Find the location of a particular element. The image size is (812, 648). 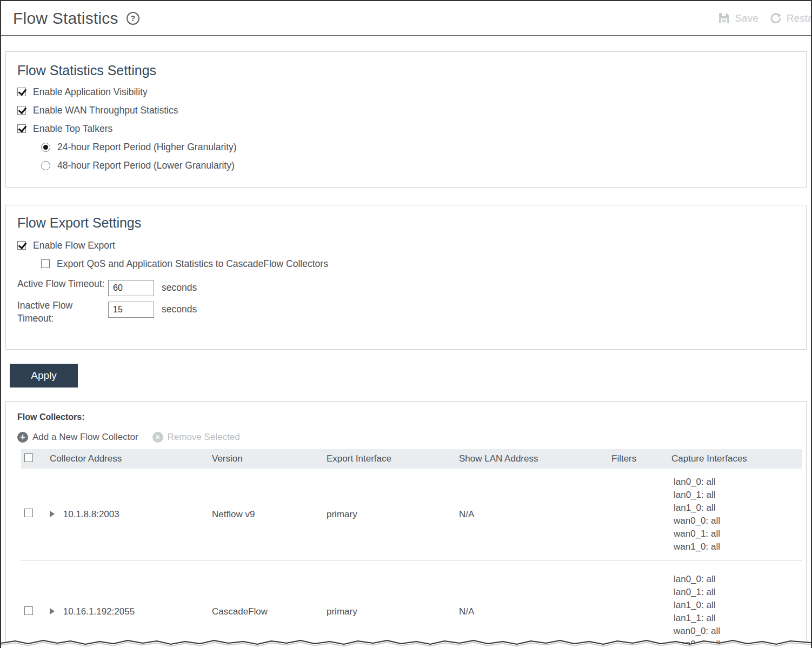

flow-collectors-toolbar: + Add a New Flow Collector ✕ Remove Sele… is located at coordinates (412, 437).